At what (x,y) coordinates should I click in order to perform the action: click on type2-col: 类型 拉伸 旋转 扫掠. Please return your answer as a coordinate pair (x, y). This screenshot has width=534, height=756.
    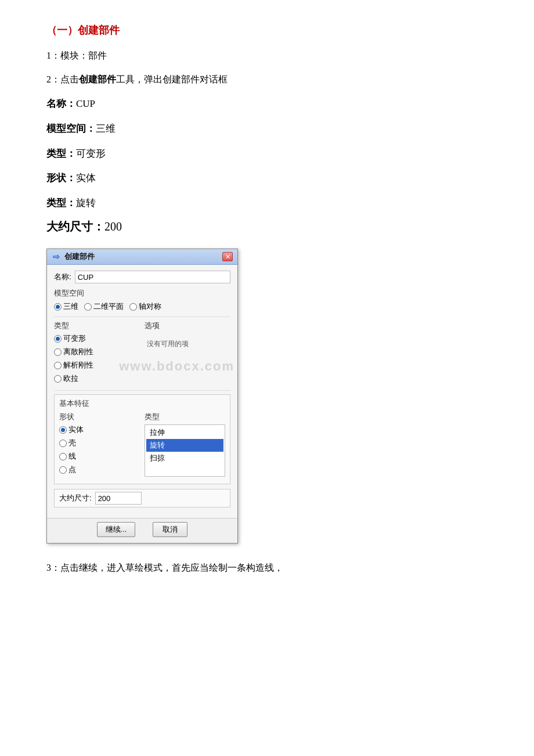
    Looking at the image, I should click on (185, 445).